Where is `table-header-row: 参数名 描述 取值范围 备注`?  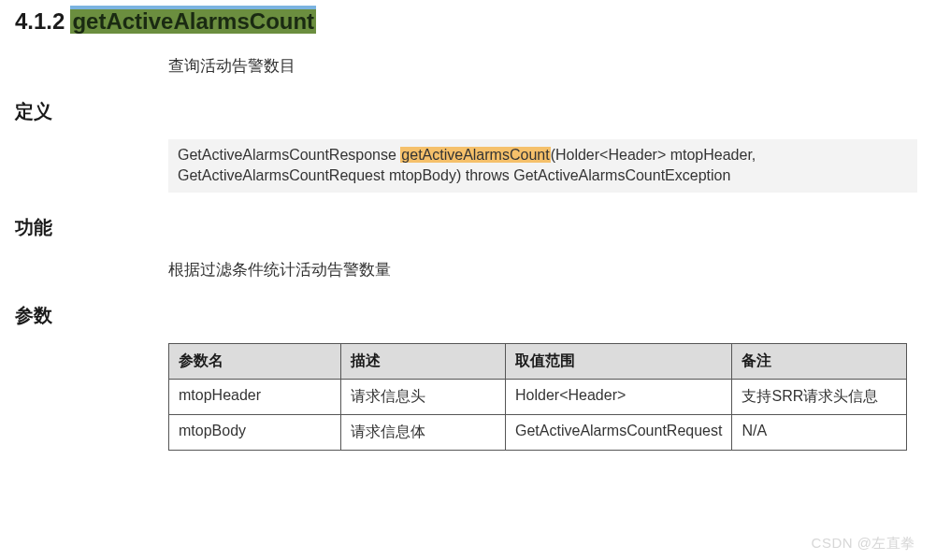 table-header-row: 参数名 描述 取值范围 备注 is located at coordinates (539, 361).